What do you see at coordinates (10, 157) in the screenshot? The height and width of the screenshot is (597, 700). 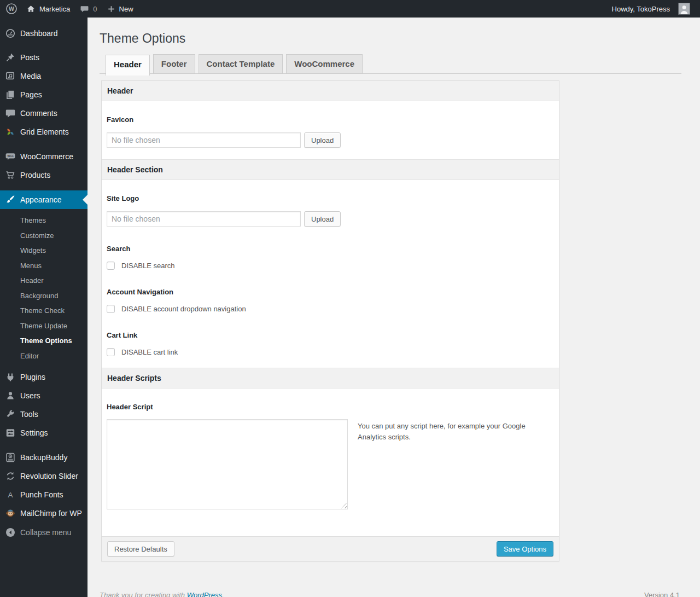 I see `woocommerce-badge-icon: Woo` at bounding box center [10, 157].